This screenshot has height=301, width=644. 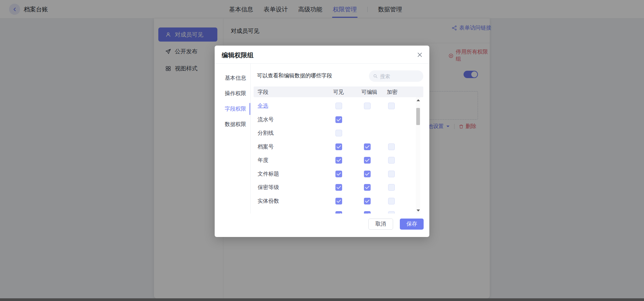 I want to click on table-row: 年度, so click(x=338, y=160).